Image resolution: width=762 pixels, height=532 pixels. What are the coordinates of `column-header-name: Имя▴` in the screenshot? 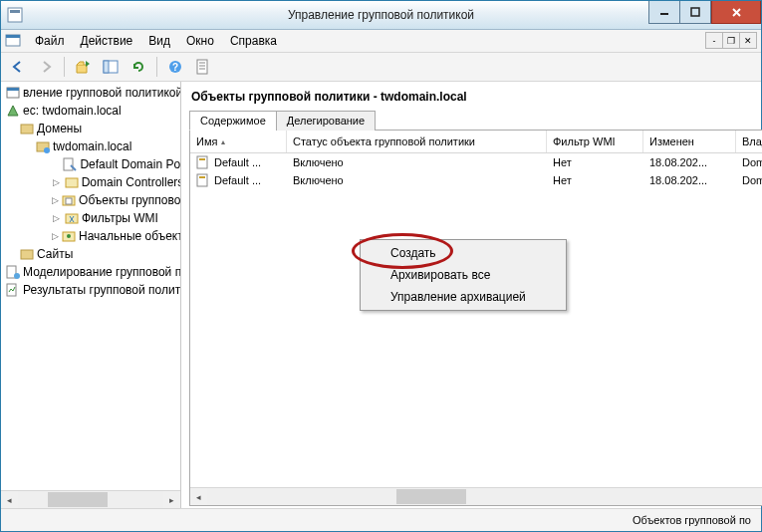 It's located at (239, 141).